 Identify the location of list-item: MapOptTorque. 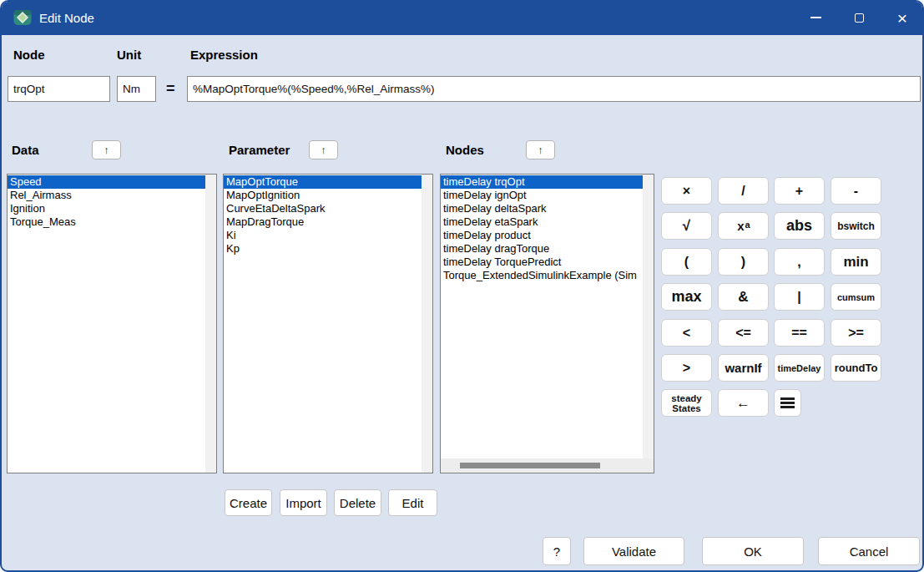
(322, 182).